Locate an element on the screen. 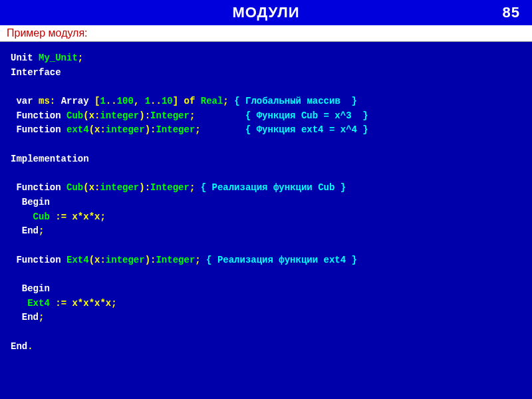 The height and width of the screenshot is (399, 532). code-line: Unit My_Unit; is located at coordinates (47, 58).